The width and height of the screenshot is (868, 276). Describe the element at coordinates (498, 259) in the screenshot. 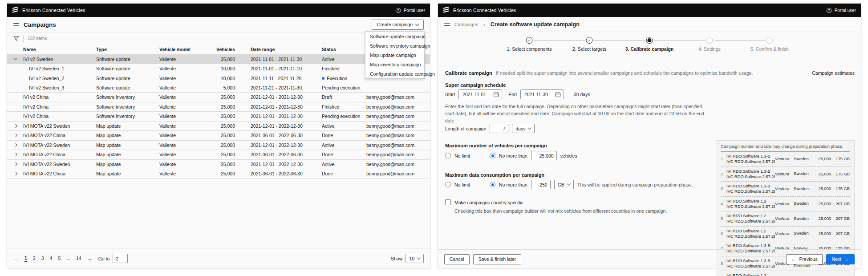

I see `save-finish-later-button: Save & finish later` at that location.